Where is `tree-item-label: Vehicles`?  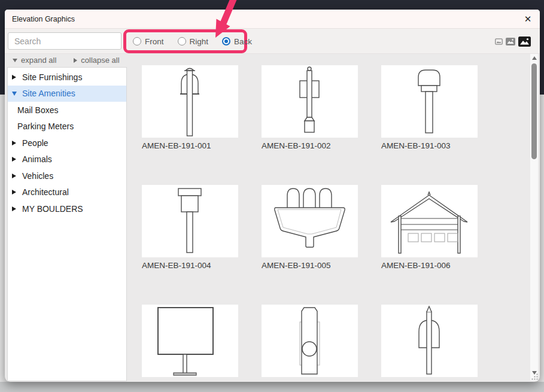
tree-item-label: Vehicles is located at coordinates (38, 176).